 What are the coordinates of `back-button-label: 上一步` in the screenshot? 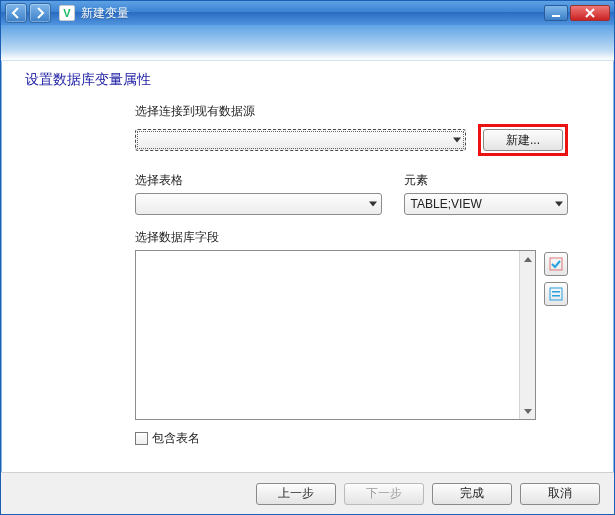 It's located at (296, 494).